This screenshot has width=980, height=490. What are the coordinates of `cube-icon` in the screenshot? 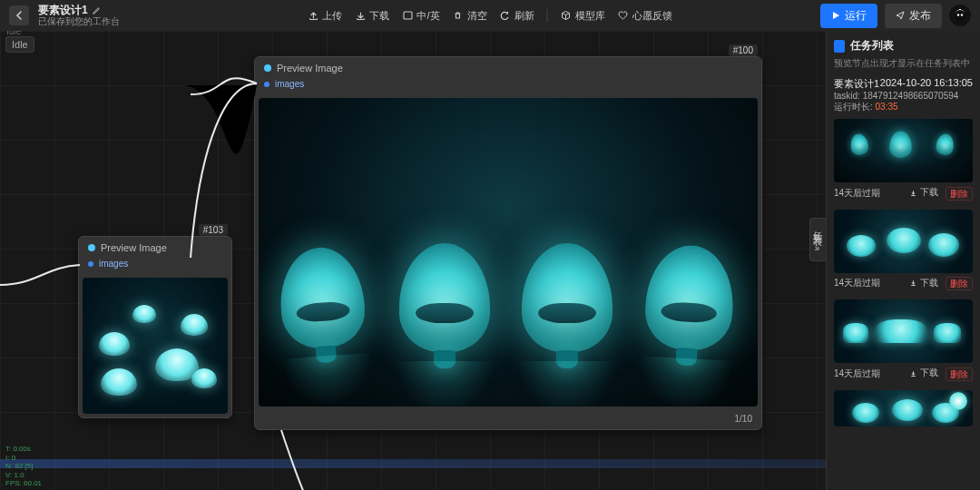 It's located at (566, 15).